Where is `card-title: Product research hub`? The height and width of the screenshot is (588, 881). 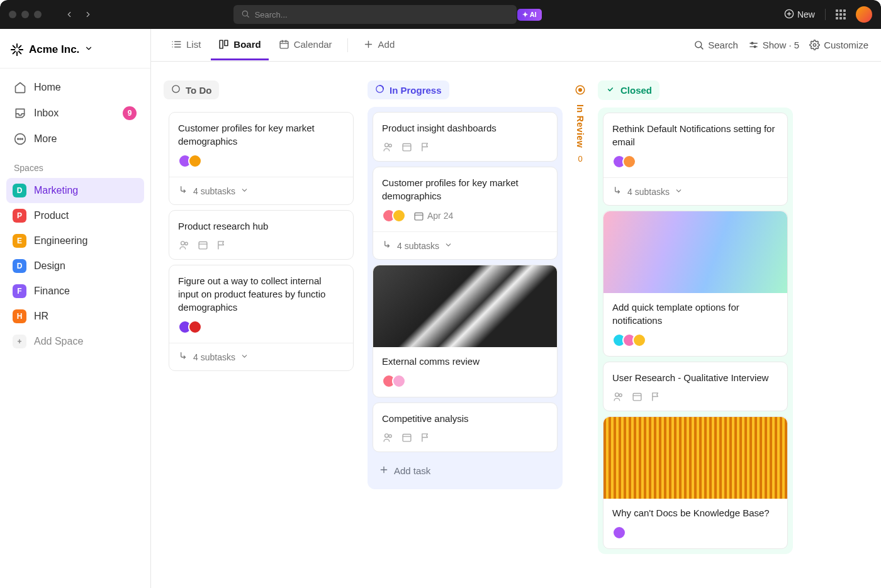 card-title: Product research hub is located at coordinates (261, 226).